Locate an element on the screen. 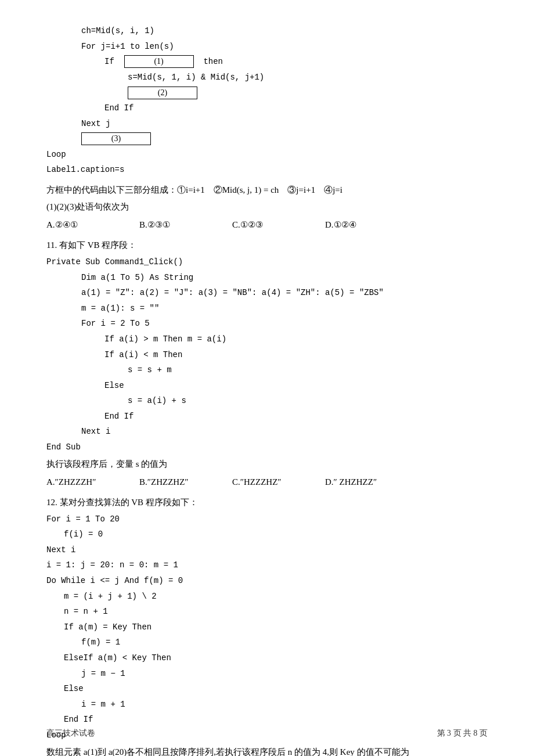  q12-header: 12. 某对分查找算法的 VB 程序段如下： is located at coordinates (267, 503).